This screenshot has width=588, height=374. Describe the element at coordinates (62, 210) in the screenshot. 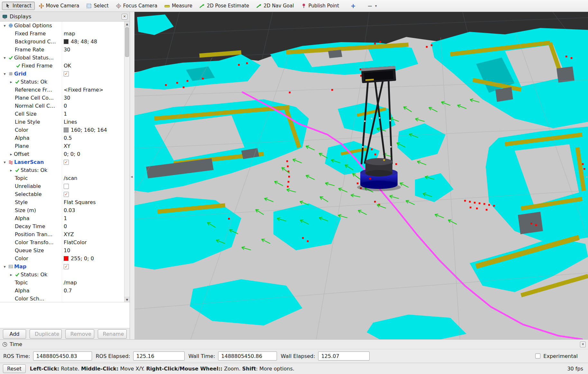

I see `tree-row-size-m: Size (m)0.03` at that location.